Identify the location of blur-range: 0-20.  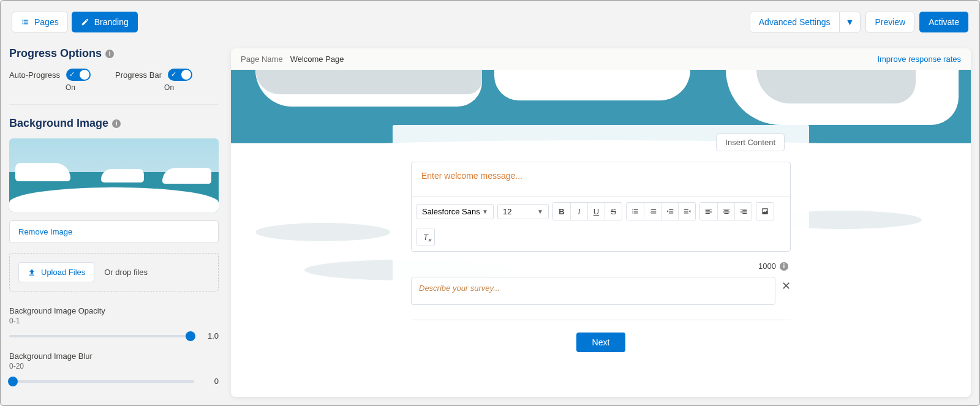
(114, 366).